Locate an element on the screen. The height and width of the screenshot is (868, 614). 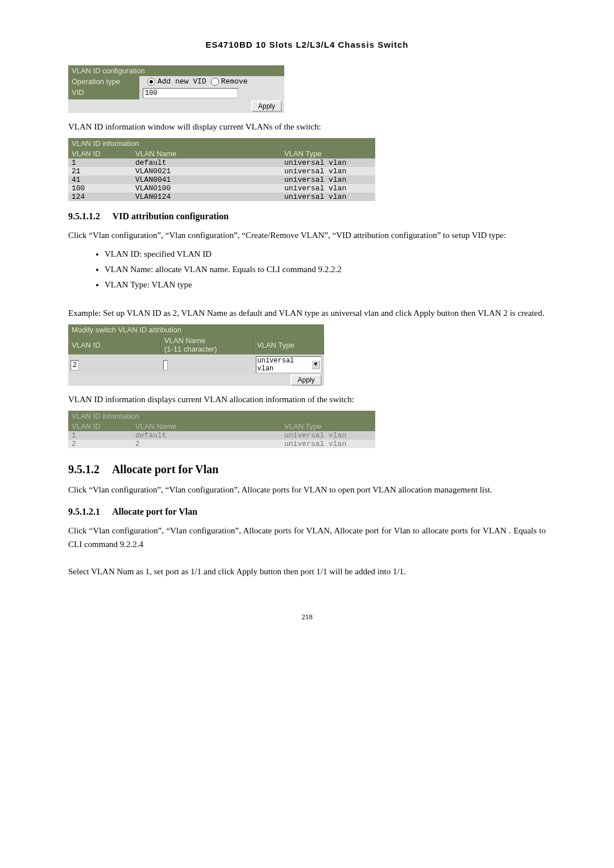
radio-remove is located at coordinates (215, 82).